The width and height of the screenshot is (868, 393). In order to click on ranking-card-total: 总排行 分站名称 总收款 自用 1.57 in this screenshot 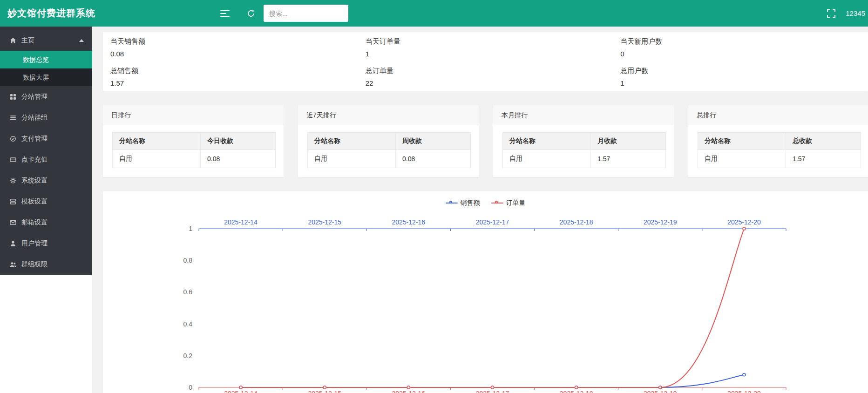, I will do `click(778, 141)`.